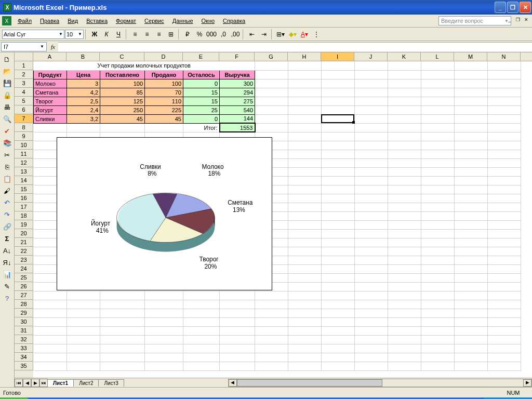  I want to click on col-header-B: B, so click(83, 57).